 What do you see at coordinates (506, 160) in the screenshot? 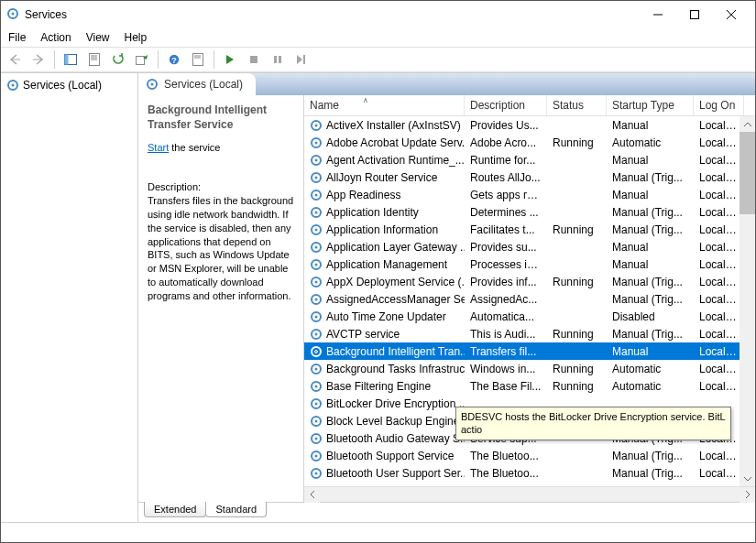
I see `cell-description: Runtime for...` at bounding box center [506, 160].